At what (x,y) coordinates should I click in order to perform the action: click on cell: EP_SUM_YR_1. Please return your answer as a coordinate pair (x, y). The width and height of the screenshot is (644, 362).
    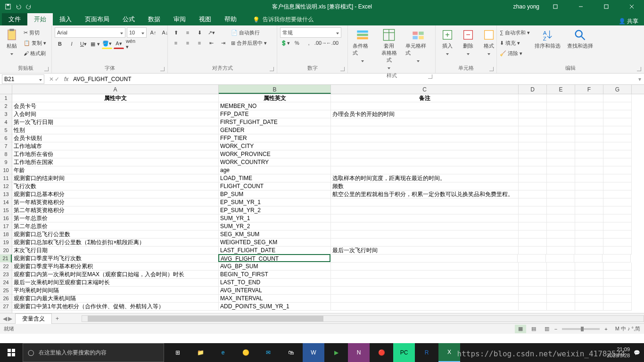
    Looking at the image, I should click on (275, 203).